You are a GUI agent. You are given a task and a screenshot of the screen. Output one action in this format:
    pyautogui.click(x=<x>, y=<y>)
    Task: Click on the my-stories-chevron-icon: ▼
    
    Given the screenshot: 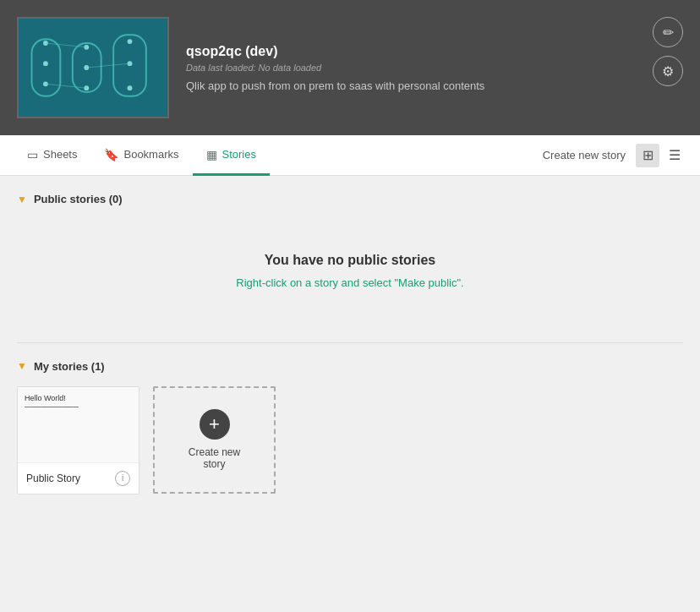 What is the action you would take?
    pyautogui.click(x=22, y=366)
    